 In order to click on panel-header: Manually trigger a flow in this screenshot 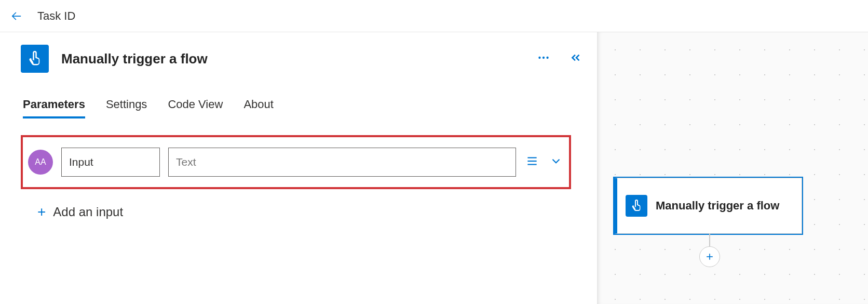, I will do `click(306, 59)`.